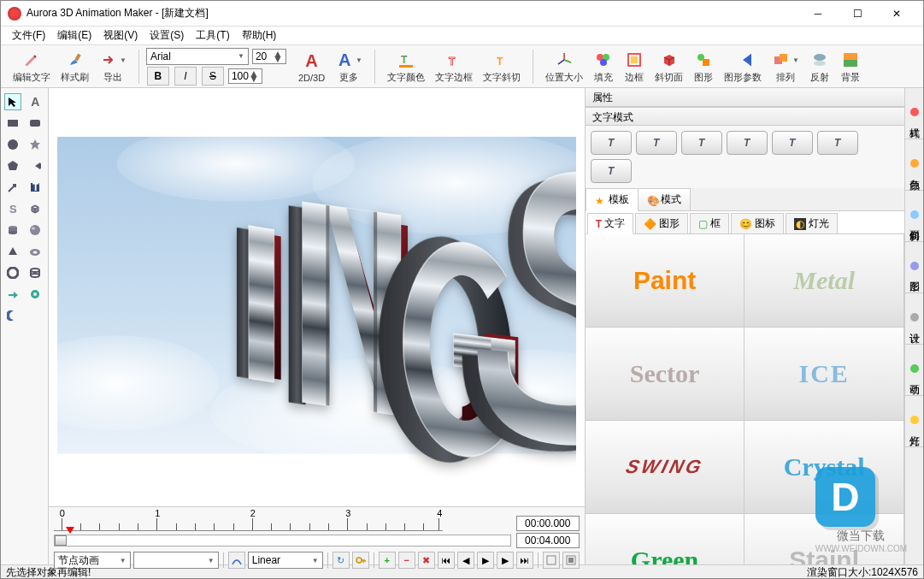 The height and width of the screenshot is (579, 924). What do you see at coordinates (35, 209) in the screenshot?
I see `tool-cube` at bounding box center [35, 209].